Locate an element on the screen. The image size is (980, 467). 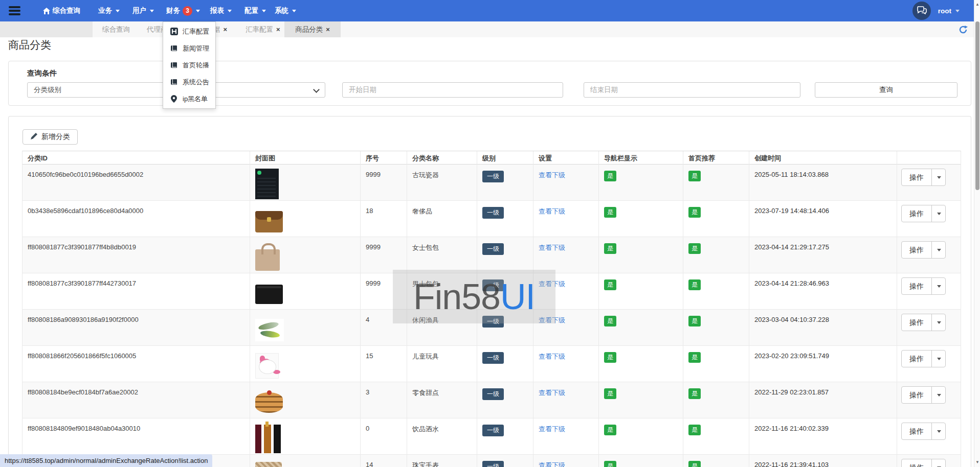
column-header: 封面图 is located at coordinates (305, 158).